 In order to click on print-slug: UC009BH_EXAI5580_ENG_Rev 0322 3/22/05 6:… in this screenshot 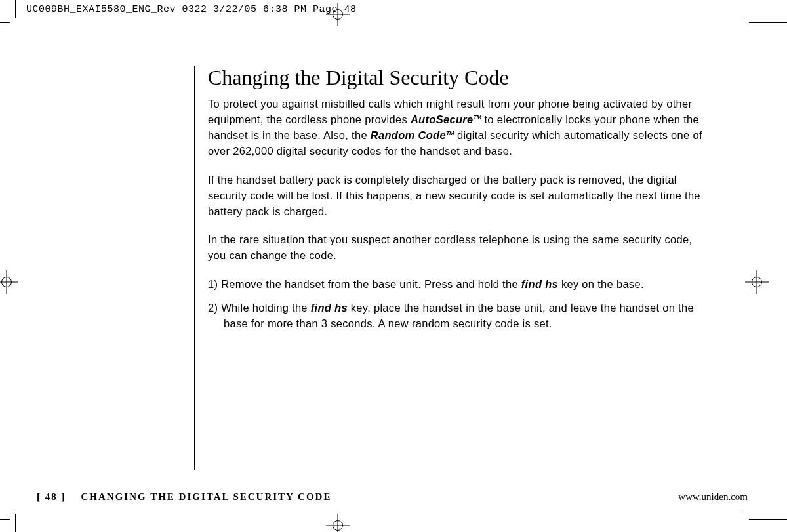, I will do `click(192, 9)`.